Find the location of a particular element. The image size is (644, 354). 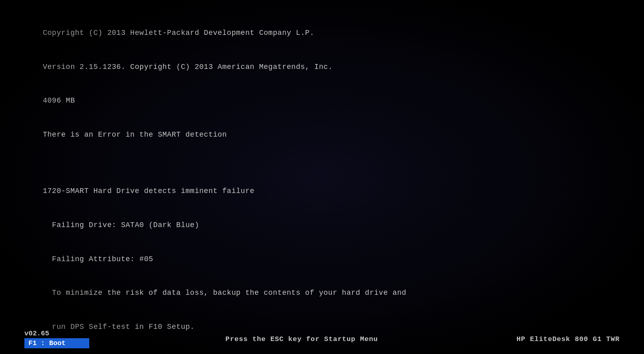

smart-warning-title: 1720-SMART Hard Drive detects imminent f… is located at coordinates (149, 191).